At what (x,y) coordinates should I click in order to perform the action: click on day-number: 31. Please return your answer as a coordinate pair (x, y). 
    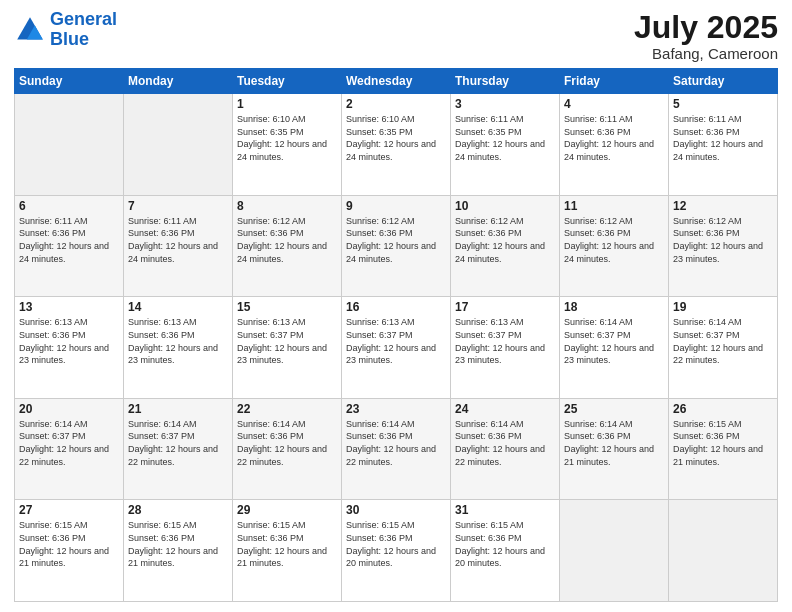
    Looking at the image, I should click on (505, 510).